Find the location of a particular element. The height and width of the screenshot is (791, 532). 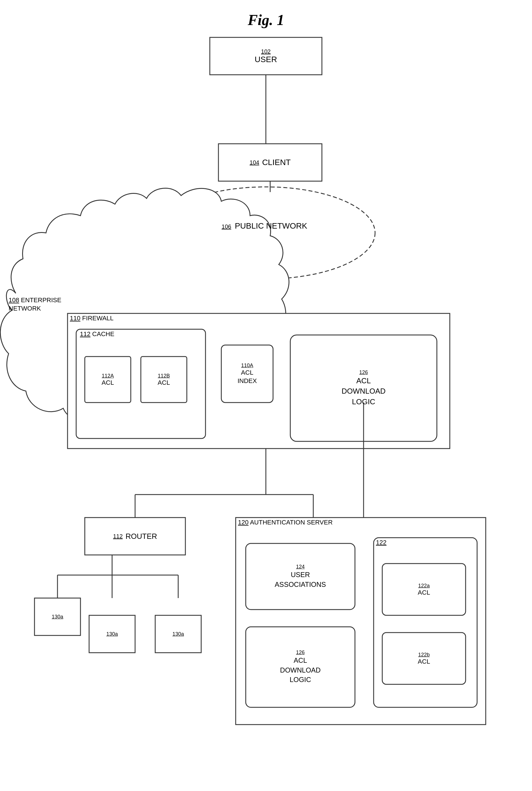

client-label: CLIENT is located at coordinates (277, 162).